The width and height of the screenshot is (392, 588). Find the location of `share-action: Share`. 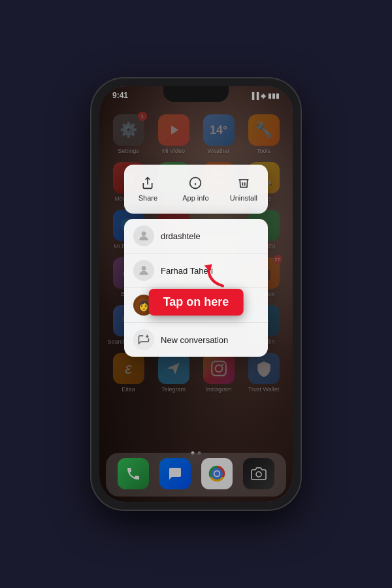

share-action: Share is located at coordinates (148, 189).